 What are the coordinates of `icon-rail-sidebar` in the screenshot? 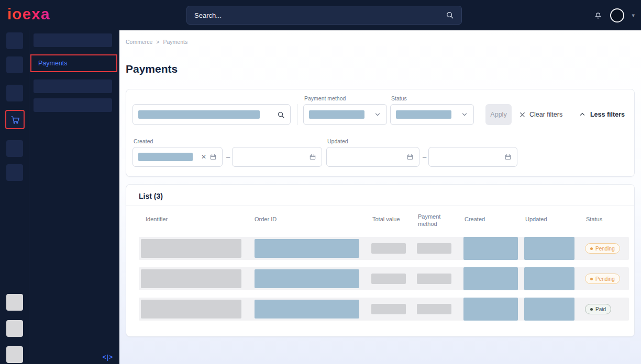 It's located at (15, 197).